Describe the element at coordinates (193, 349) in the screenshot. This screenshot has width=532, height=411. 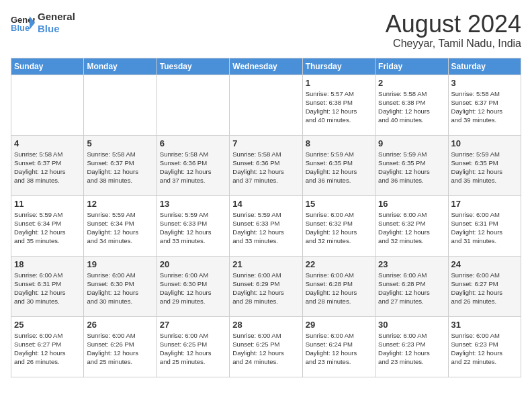
I see `day-info: Sunrise: 6:00 AM Sunset: 6:25 PM Dayligh…` at that location.